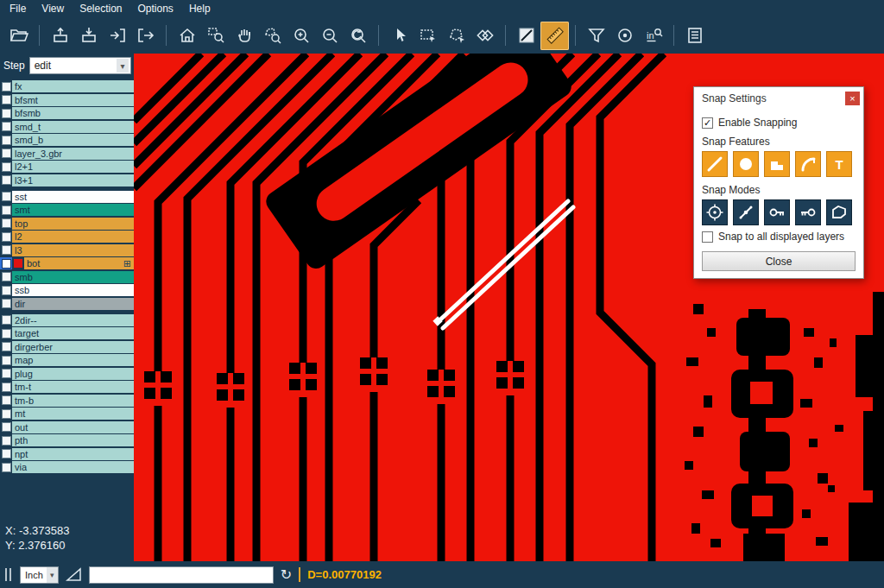 This screenshot has height=588, width=884. I want to click on layer-row-sst: sst, so click(67, 197).